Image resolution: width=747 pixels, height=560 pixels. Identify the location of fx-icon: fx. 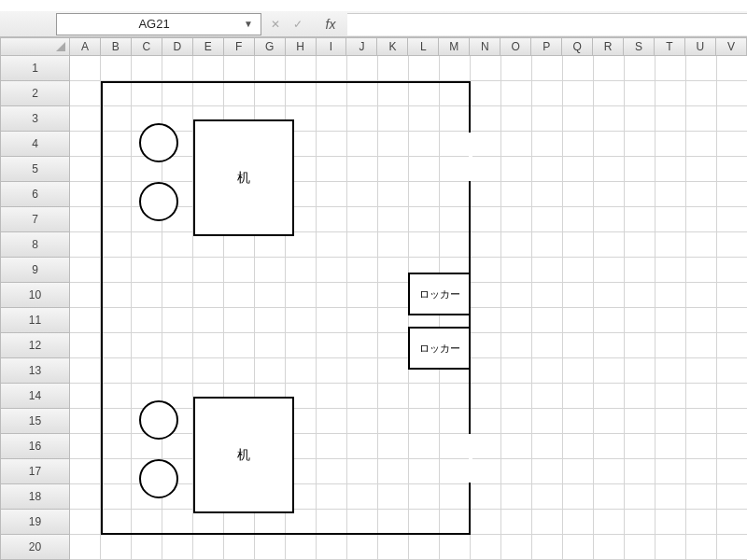
(331, 24).